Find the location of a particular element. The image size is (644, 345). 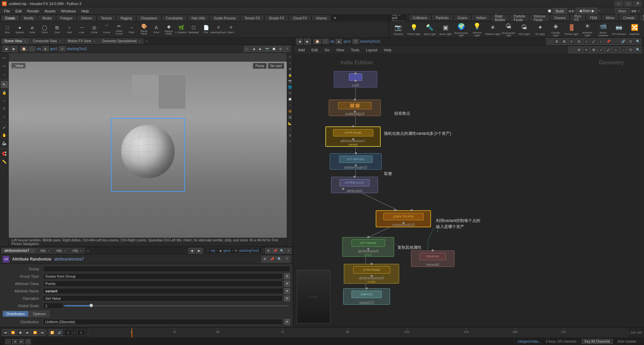

node-scatteralign3: scatteralign3 is located at coordinates (355, 108).